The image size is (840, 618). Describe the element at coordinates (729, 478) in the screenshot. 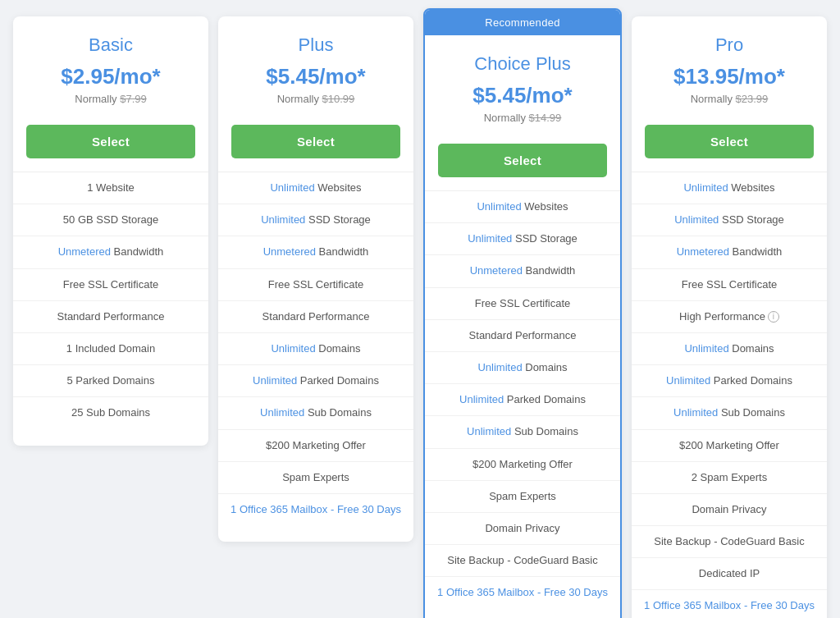

I see `feature-item: 2 Spam Experts` at that location.